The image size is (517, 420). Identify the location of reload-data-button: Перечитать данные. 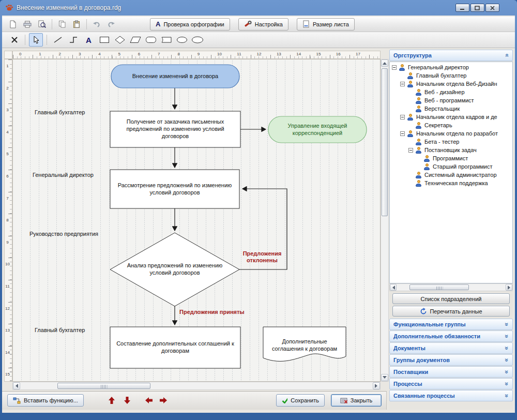
(451, 311).